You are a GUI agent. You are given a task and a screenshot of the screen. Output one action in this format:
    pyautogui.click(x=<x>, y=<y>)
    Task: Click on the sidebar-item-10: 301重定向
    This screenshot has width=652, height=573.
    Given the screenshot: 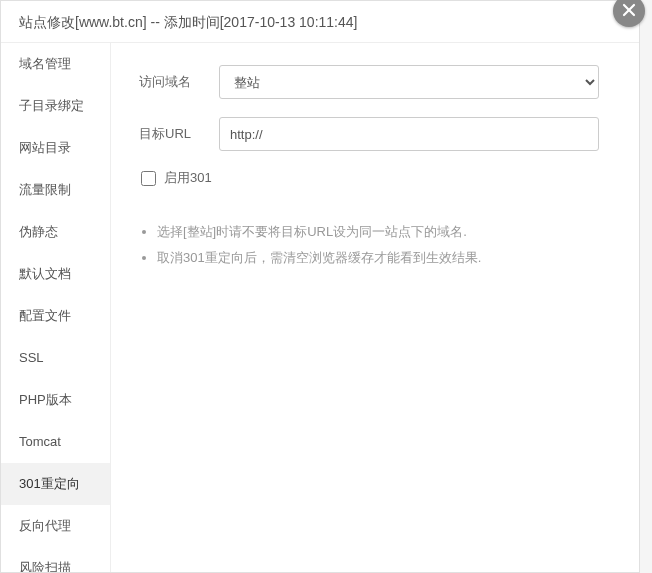 What is the action you would take?
    pyautogui.click(x=56, y=484)
    